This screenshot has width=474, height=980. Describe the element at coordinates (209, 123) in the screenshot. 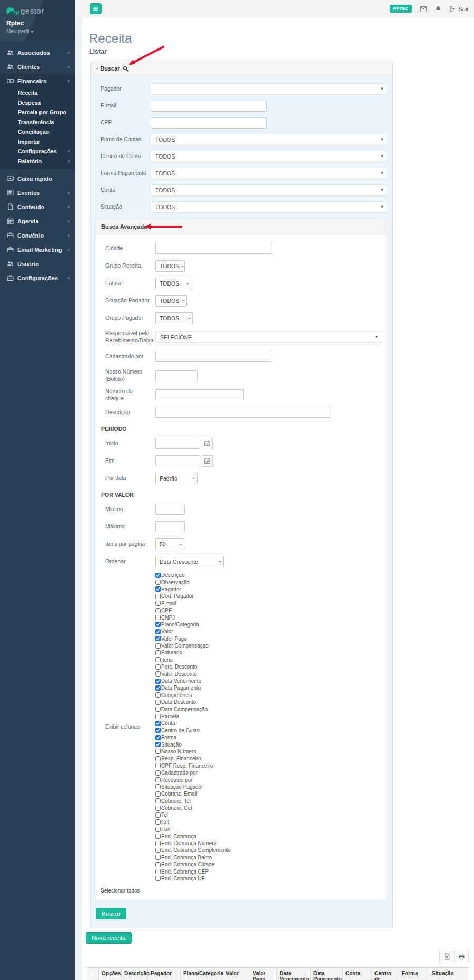

I see `input-cpf` at that location.